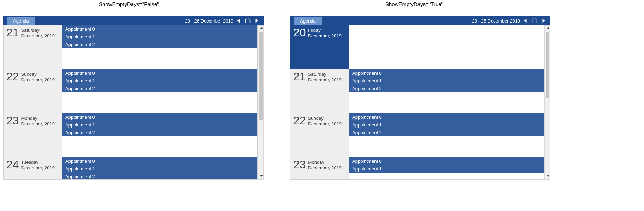 The image size is (644, 211). I want to click on day-header: 20 Friday December, 2019, so click(320, 47).